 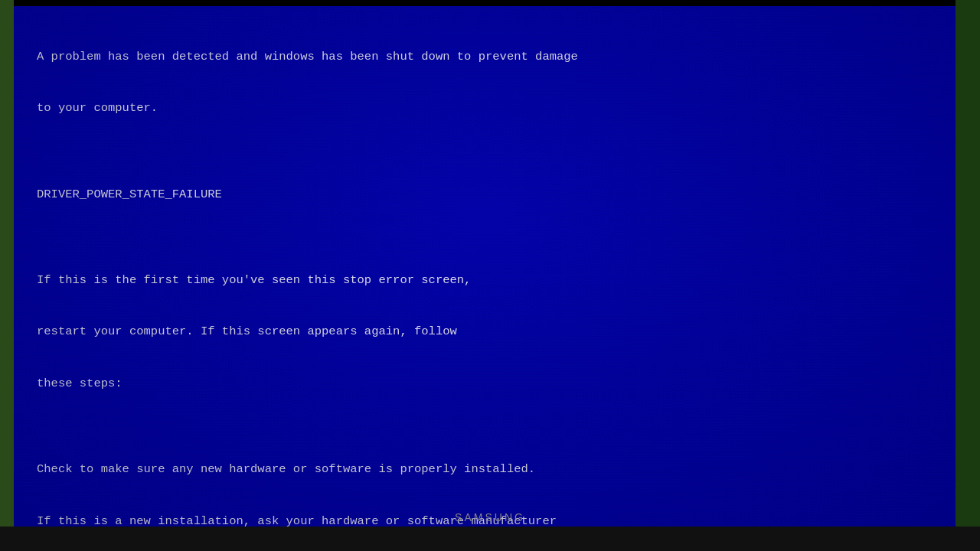 I want to click on para1-line2: restart your computer. If this screen ap…, so click(x=485, y=331).